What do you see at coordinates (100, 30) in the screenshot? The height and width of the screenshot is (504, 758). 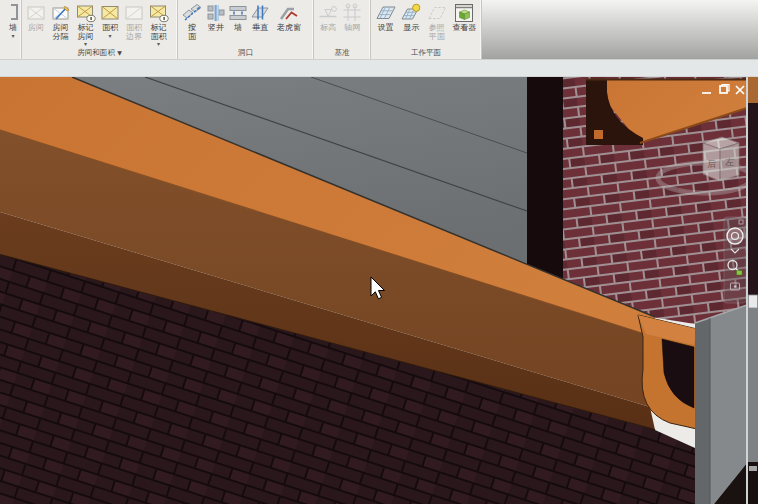 I see `panel-room-area: 房间 房间 分隔` at bounding box center [100, 30].